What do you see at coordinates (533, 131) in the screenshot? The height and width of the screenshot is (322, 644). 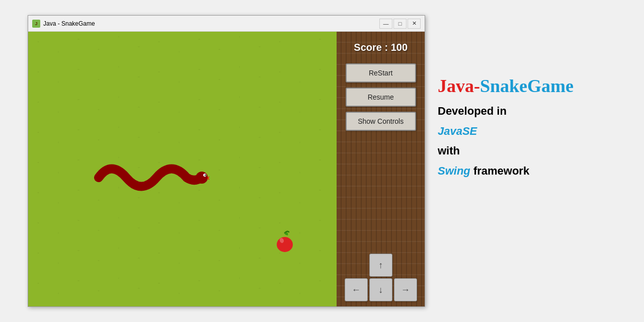 I see `desc-line2: JavaSE` at bounding box center [533, 131].